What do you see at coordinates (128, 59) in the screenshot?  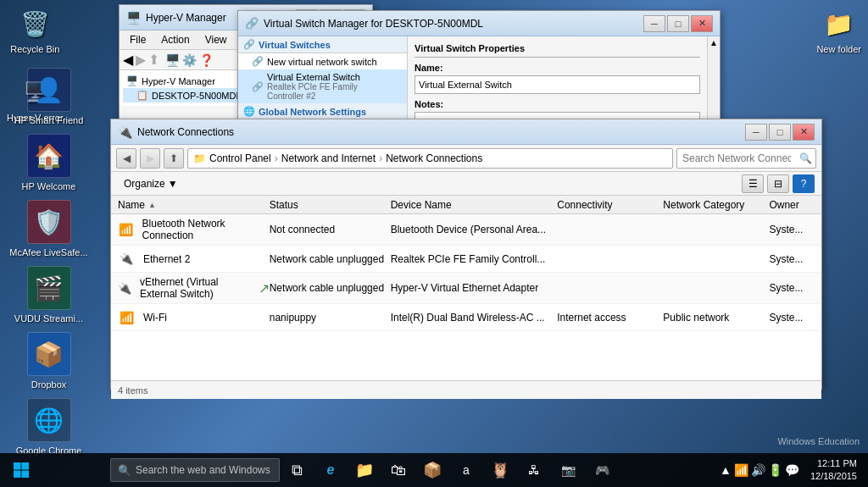 I see `hyperv-back-btn: ◀` at bounding box center [128, 59].